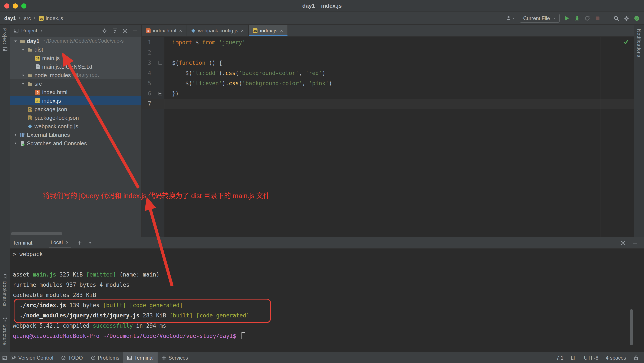  Describe the element at coordinates (76, 143) in the screenshot. I see `tree-item-scratches-and-consoles: Scratches and Consoles` at that location.